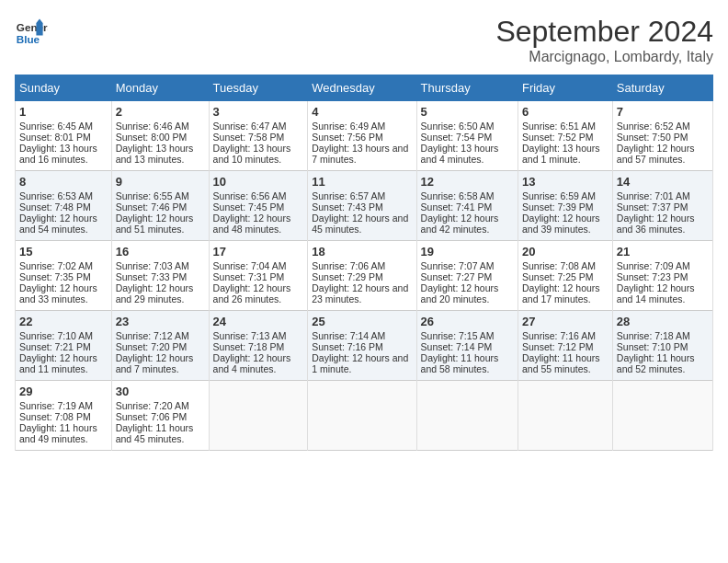 Image resolution: width=728 pixels, height=563 pixels. I want to click on calendar-week-row: 29Sunrise: 7:19 AMSunset: 7:08 PMDayligh…, so click(364, 416).